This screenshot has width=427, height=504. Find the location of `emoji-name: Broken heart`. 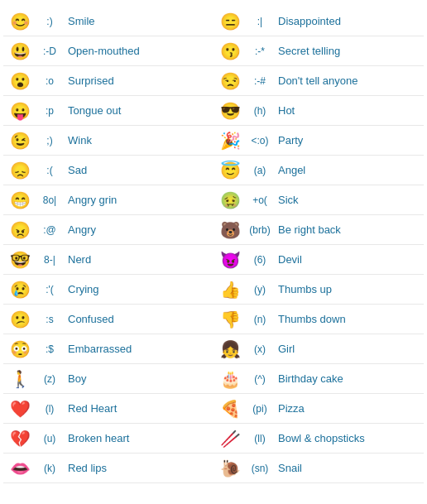

emoji-name: Broken heart is located at coordinates (98, 439).